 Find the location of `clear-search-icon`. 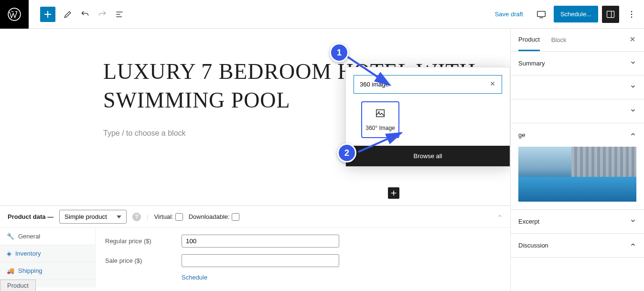

clear-search-icon is located at coordinates (493, 84).